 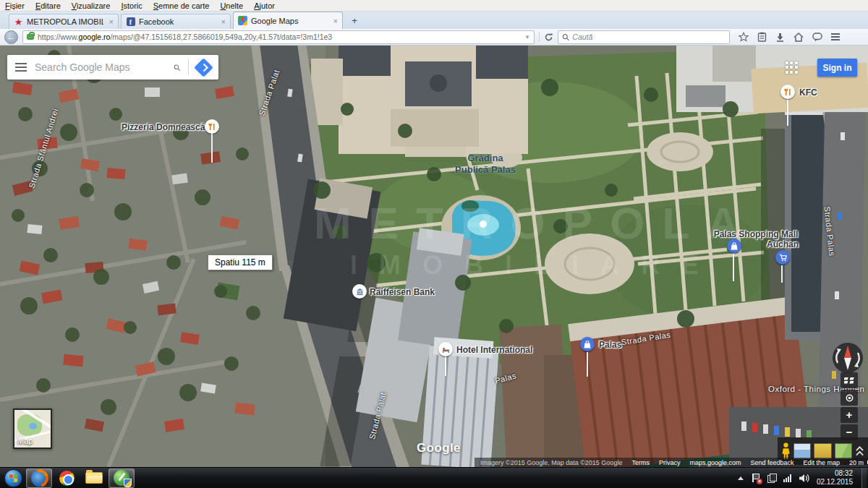 I want to click on home-icon, so click(x=799, y=38).